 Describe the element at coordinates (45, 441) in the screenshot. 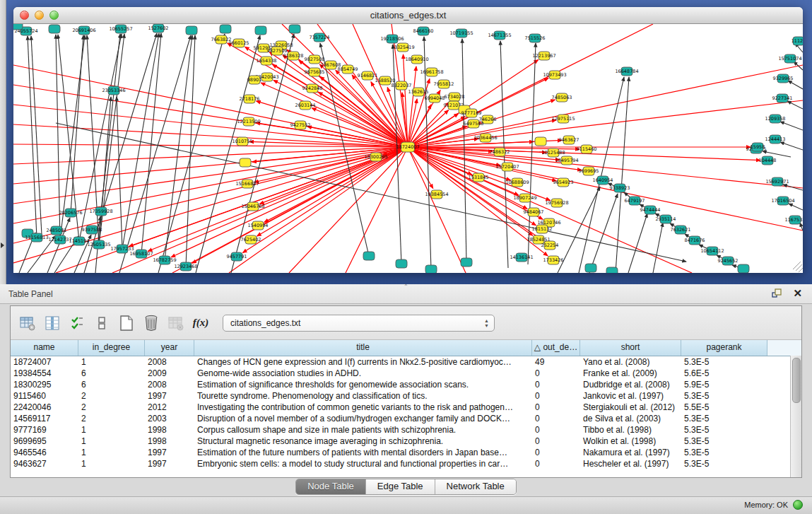

I see `table-cell: 9699695` at that location.